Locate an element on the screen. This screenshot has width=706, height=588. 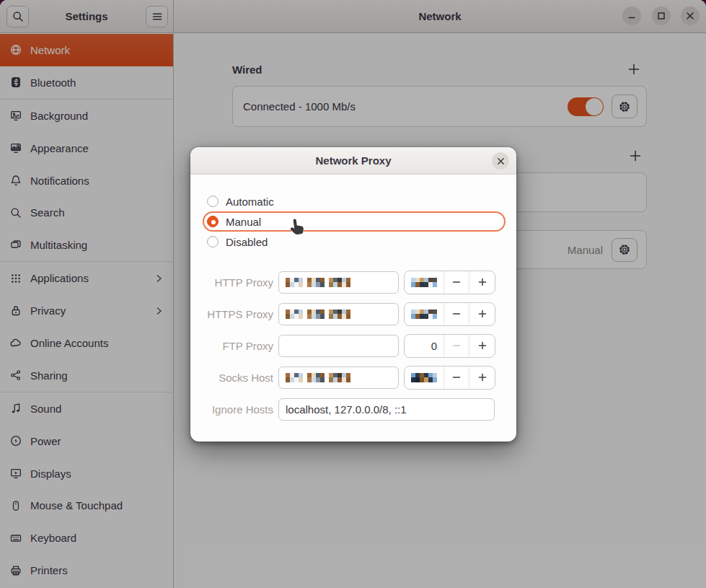
proxy-mode-options: Automatic Manual Disabled is located at coordinates (354, 221).